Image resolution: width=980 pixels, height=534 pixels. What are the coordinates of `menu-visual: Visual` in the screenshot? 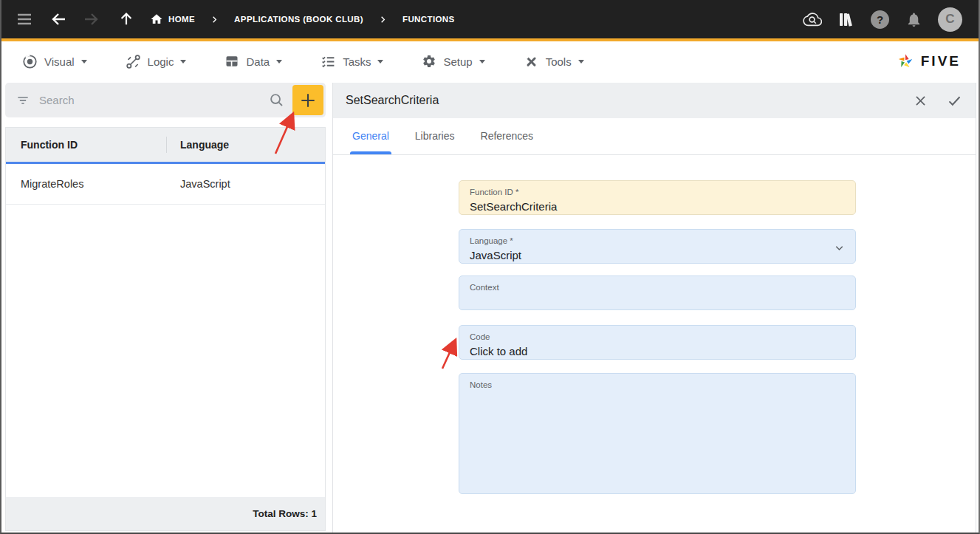 It's located at (55, 62).